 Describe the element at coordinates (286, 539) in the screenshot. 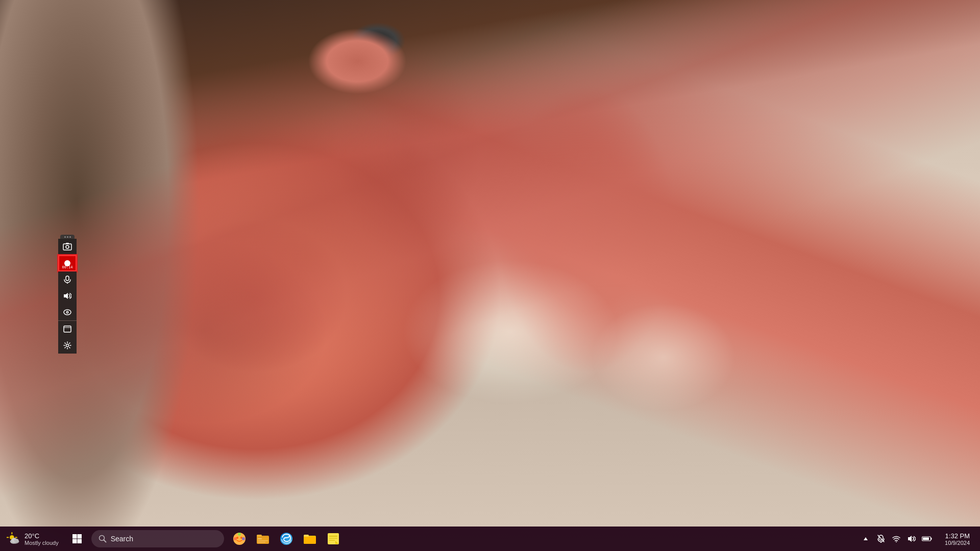

I see `taskbar-edge-icon` at that location.